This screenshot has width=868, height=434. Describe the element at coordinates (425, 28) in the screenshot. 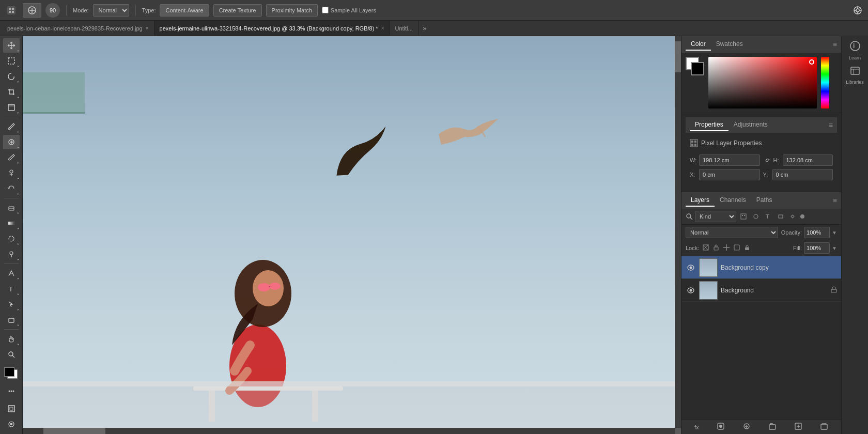

I see `tab-more: »` at that location.